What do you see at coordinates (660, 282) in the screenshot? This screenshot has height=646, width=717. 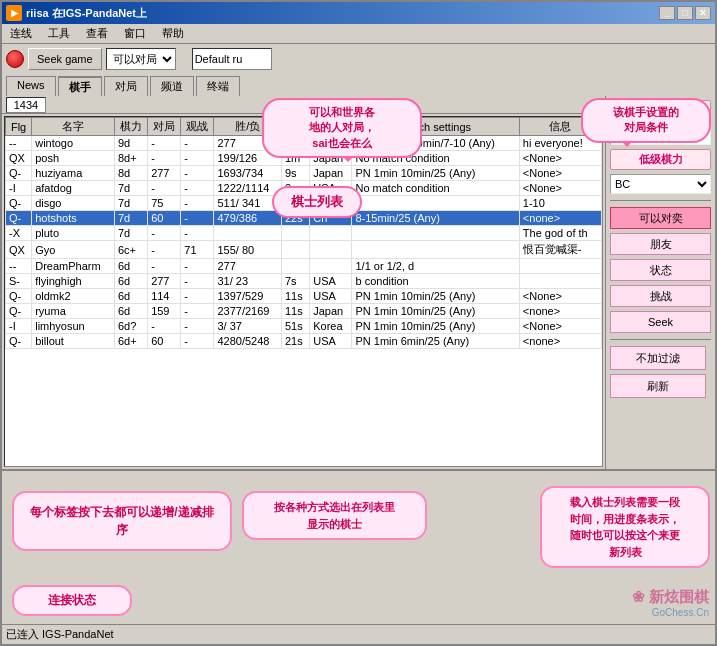 I see `right-panel: 高级棋力 9p 低级棋力 BC 可以对奕 朋友 状态 挑战 Seek 不加过滤 …` at bounding box center [660, 282].